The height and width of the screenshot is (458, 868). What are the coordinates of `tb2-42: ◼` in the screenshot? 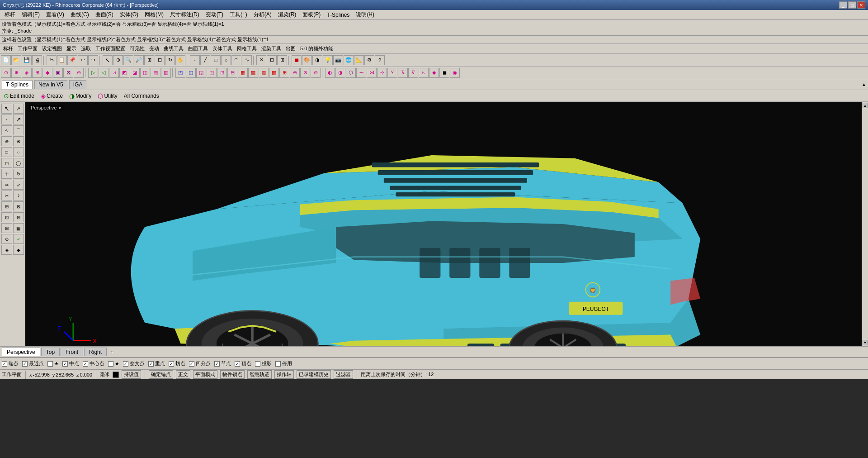 It's located at (444, 73).